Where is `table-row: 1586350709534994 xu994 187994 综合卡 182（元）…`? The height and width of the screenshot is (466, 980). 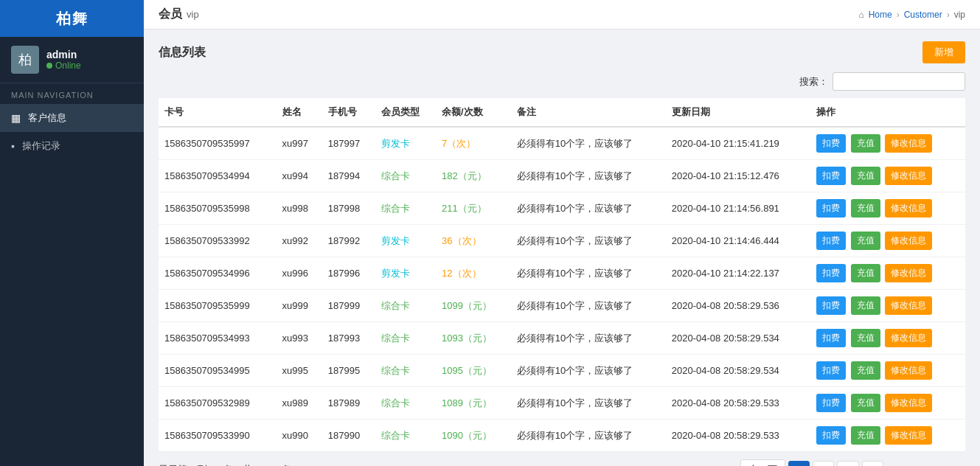 table-row: 1586350709534994 xu994 187994 综合卡 182（元）… is located at coordinates (562, 176).